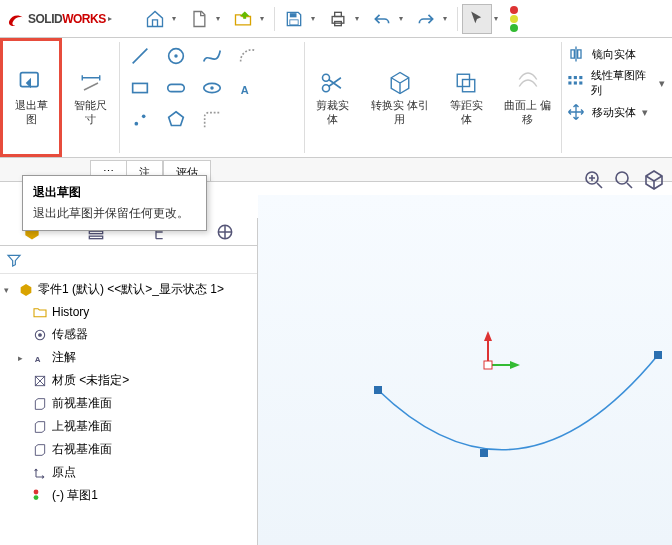  I want to click on slot-icon, so click(176, 88).